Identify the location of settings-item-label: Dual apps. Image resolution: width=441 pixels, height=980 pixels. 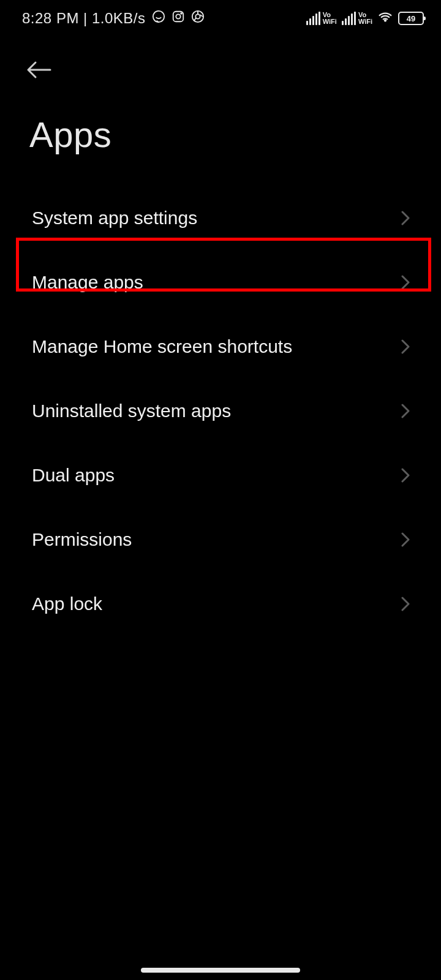
(74, 475).